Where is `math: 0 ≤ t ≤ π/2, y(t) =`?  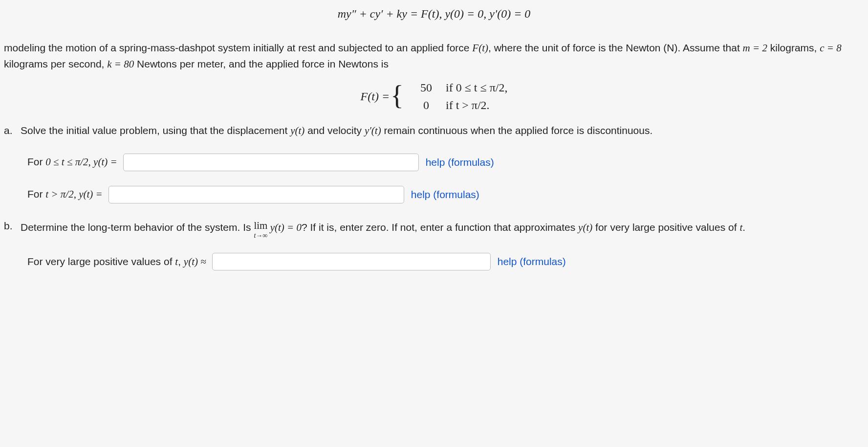
math: 0 ≤ t ≤ π/2, y(t) = is located at coordinates (81, 162).